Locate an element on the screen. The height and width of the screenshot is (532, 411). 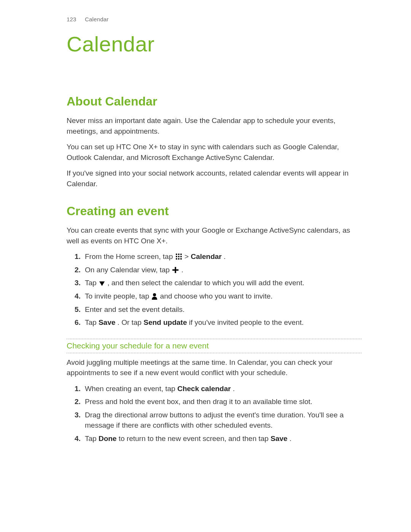
plus-icon is located at coordinates (175, 270).